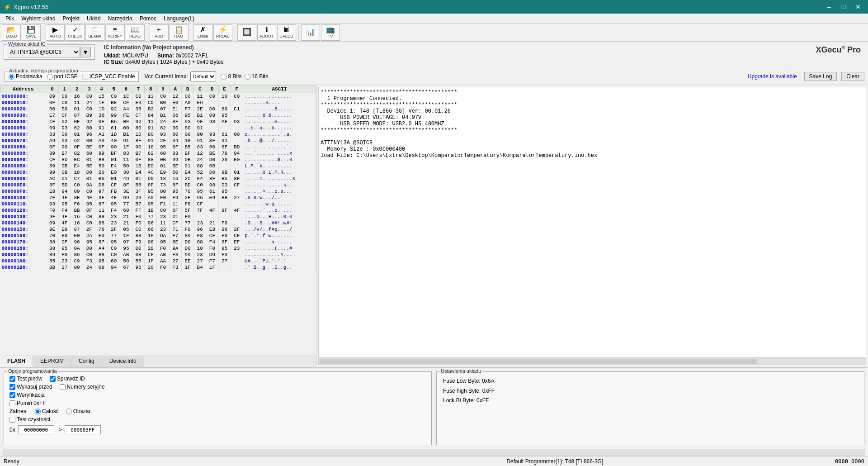  I want to click on hex-cell-11-7: 1B, so click(138, 166).